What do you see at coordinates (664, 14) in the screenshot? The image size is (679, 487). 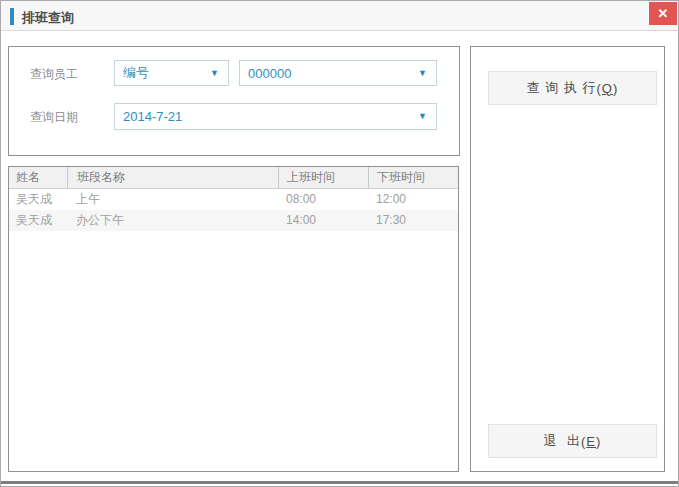 I see `close-icon: ✕` at bounding box center [664, 14].